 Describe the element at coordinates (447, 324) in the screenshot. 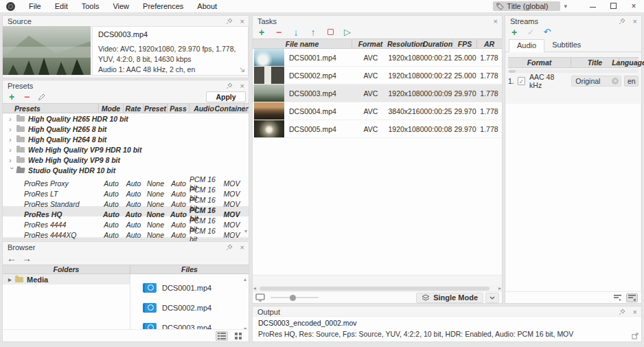

I see `output-panel: Output × DCS0003_encoded_0002.mov ProRes…` at that location.